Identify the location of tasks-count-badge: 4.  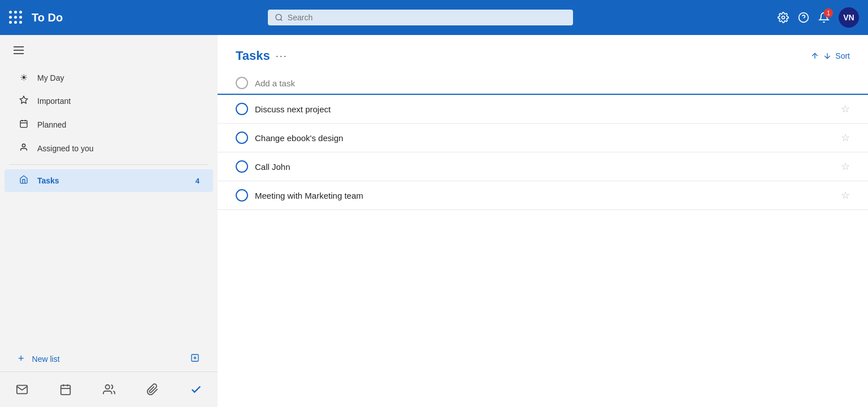
(198, 181).